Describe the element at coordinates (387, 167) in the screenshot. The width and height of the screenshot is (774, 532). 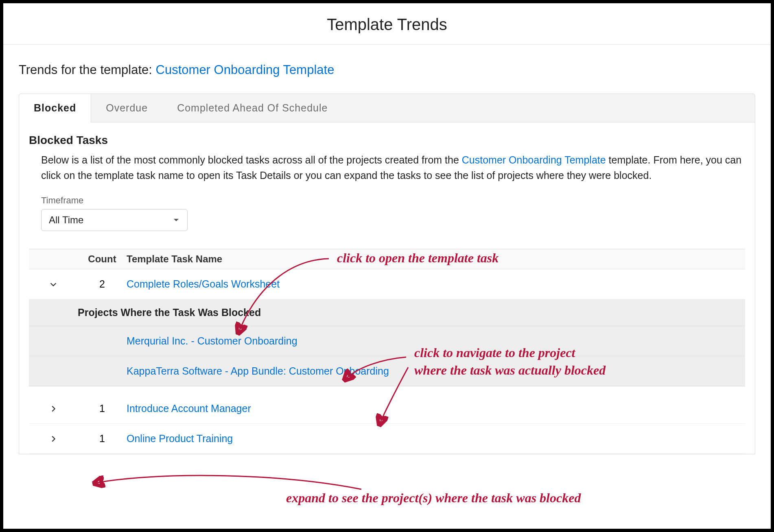
I see `section-description: Below is a list of the most commonly blo…` at that location.